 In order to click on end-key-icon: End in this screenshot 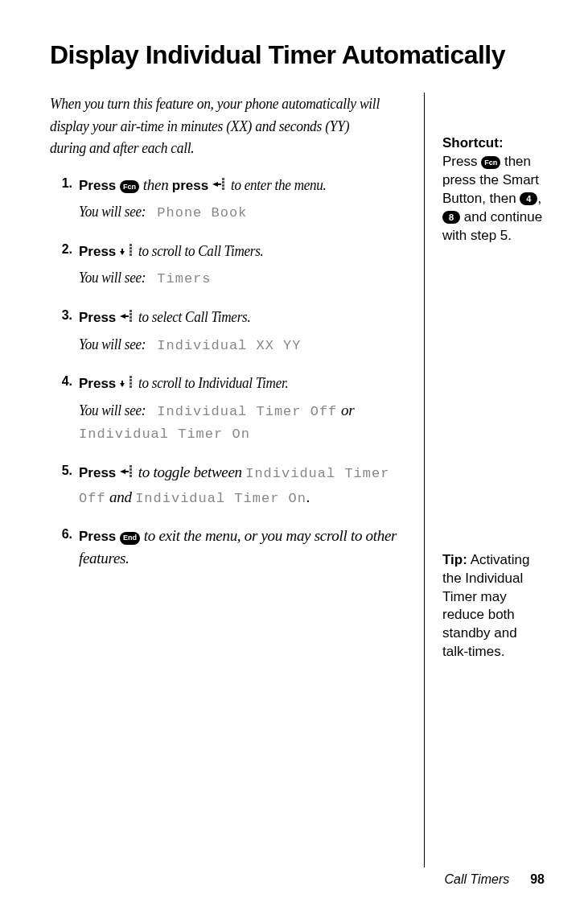, I will do `click(130, 538)`.